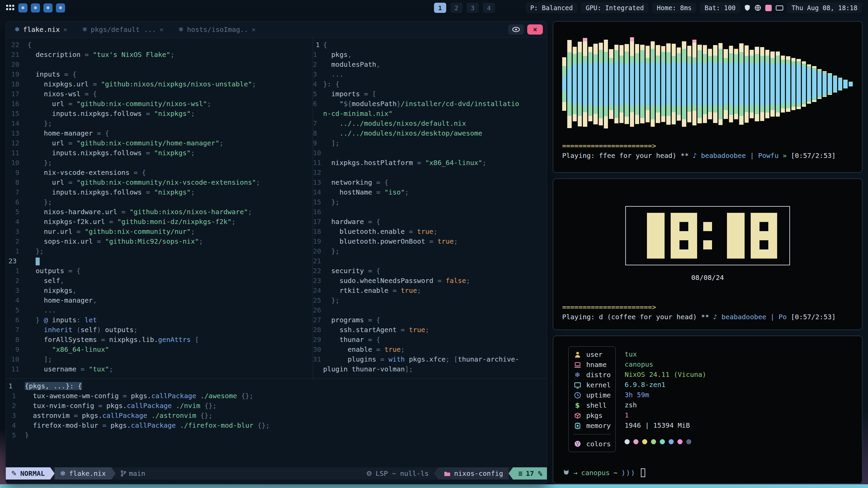 The image size is (868, 488). I want to click on code-line: 13 home-manager = {, so click(159, 134).